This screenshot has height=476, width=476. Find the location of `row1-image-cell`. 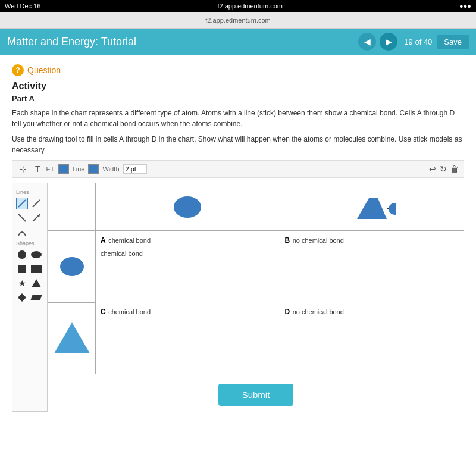

row1-image-cell is located at coordinates (71, 267).